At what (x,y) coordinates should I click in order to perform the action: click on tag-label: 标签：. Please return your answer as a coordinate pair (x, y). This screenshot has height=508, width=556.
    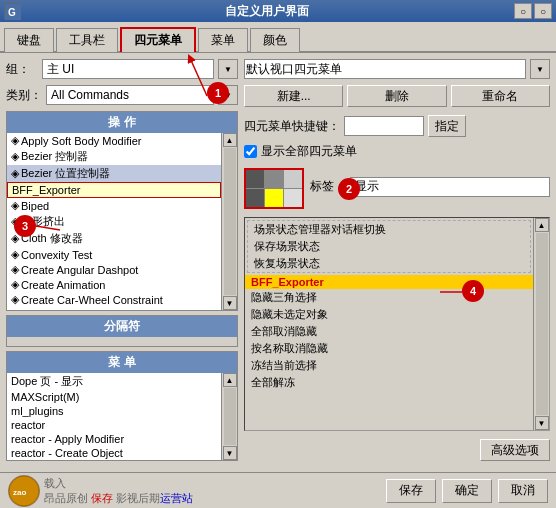
    Looking at the image, I should click on (328, 186).